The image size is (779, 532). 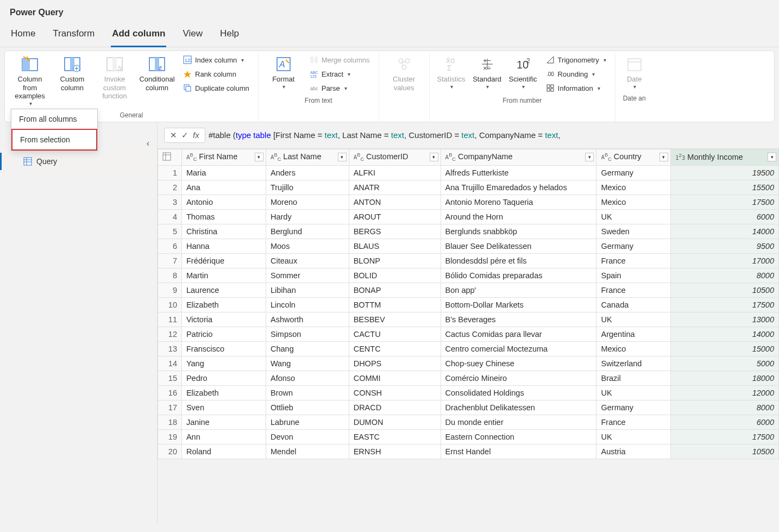 What do you see at coordinates (224, 202) in the screenshot?
I see `cell: Antonio` at bounding box center [224, 202].